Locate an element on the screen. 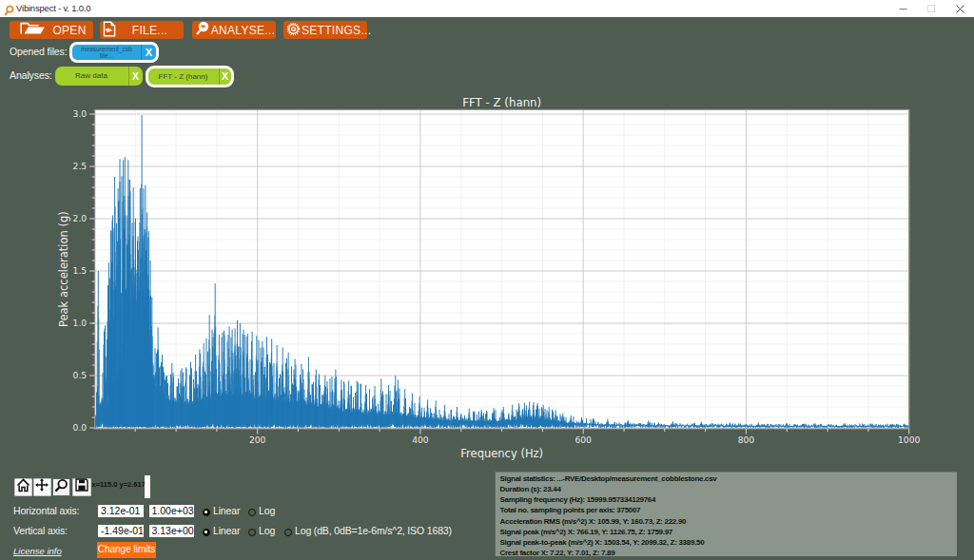  opened-file-chip-label: measurement_cobble... is located at coordinates (107, 52).